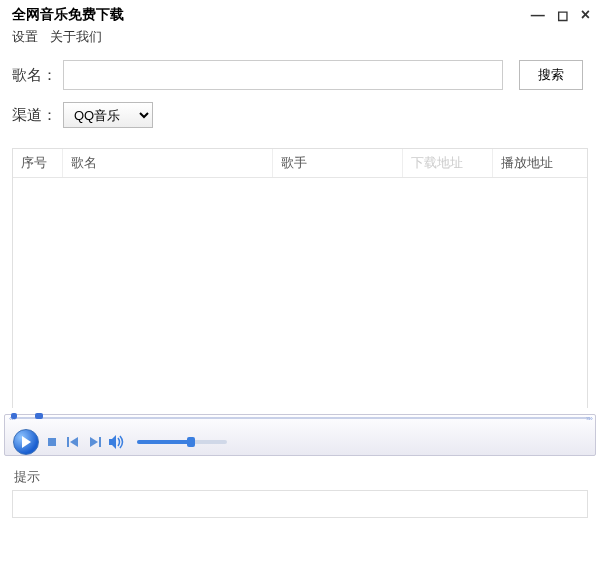 The width and height of the screenshot is (600, 564). I want to click on stop-button, so click(52, 442).